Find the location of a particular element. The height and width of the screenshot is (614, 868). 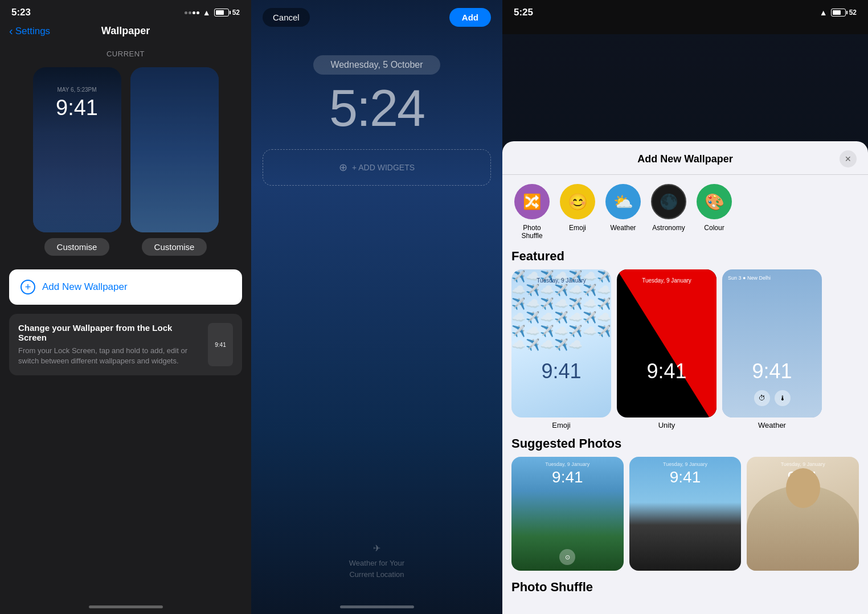

lock-screen-card: MAY 6, 5:23PM 9:41 Customise is located at coordinates (77, 162).